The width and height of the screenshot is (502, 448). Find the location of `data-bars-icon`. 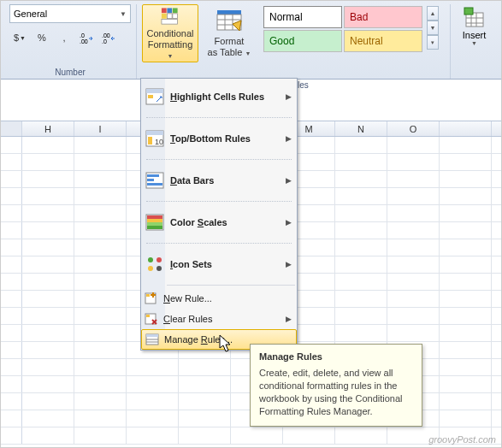

data-bars-icon is located at coordinates (155, 180).